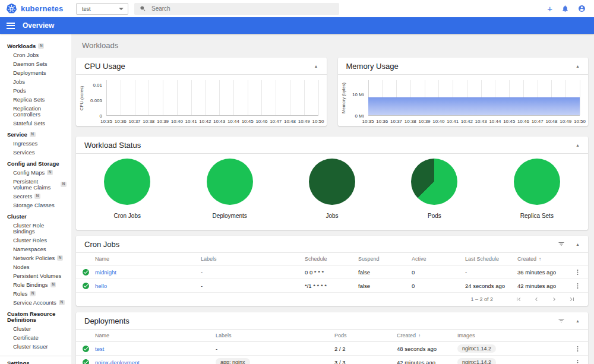  I want to click on sidebar-item-cron-jobs: Cron Jobs, so click(36, 55).